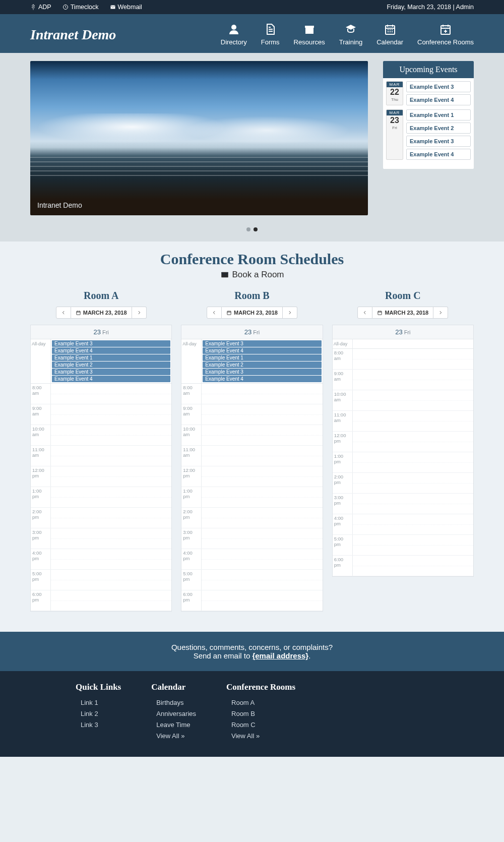 The image size is (504, 842). What do you see at coordinates (173, 714) in the screenshot?
I see `footer-link: Anniversaries` at bounding box center [173, 714].